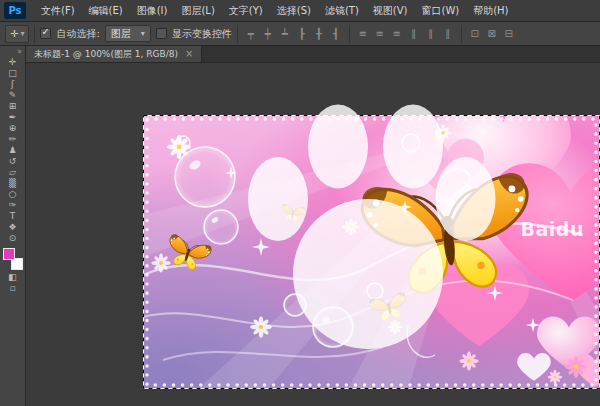  Describe the element at coordinates (490, 11) in the screenshot. I see `menu-item: 帮助(H)` at that location.